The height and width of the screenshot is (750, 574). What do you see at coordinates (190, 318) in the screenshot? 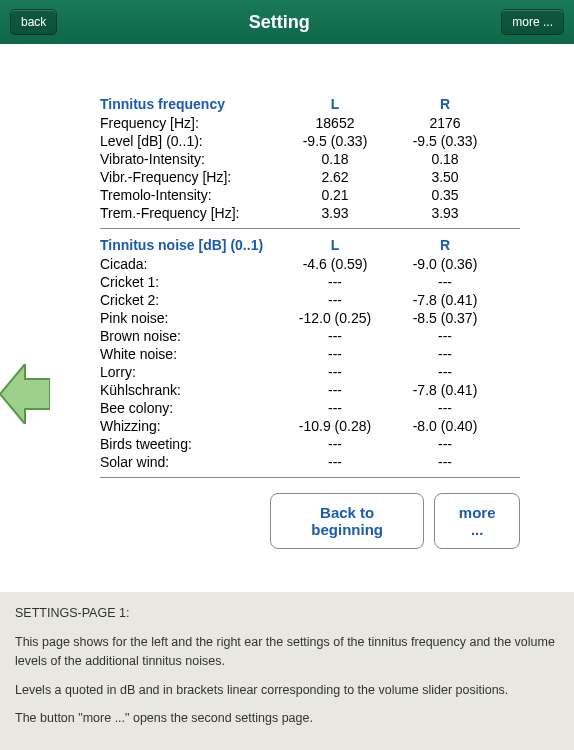
I see `row-label: Pink noise:` at bounding box center [190, 318].